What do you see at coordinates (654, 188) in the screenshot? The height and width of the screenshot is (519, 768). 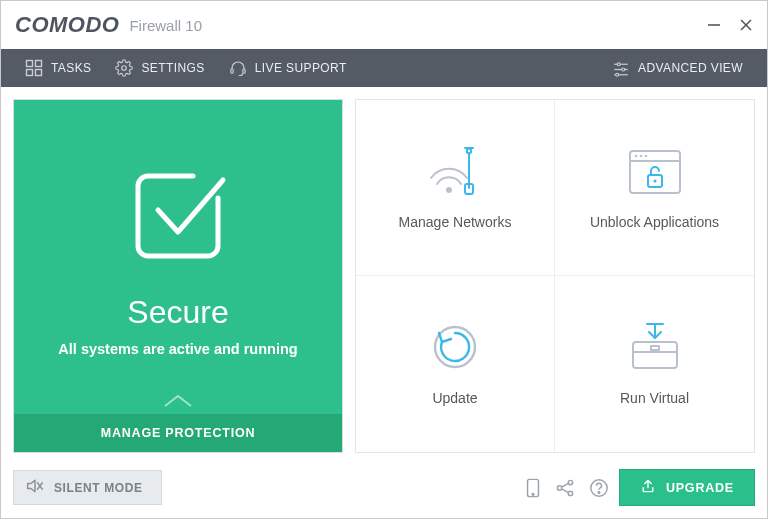 I see `tile-unblock-applications: Unblock Applications` at bounding box center [654, 188].